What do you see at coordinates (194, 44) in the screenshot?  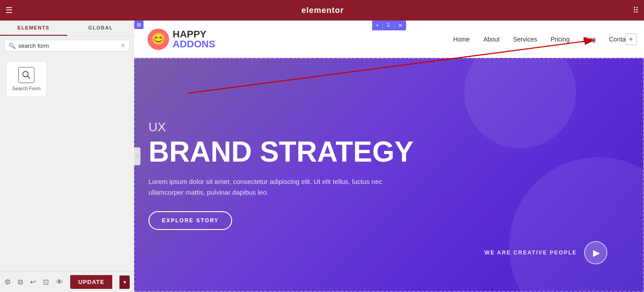 I see `logo-addons: ADDONS` at bounding box center [194, 44].